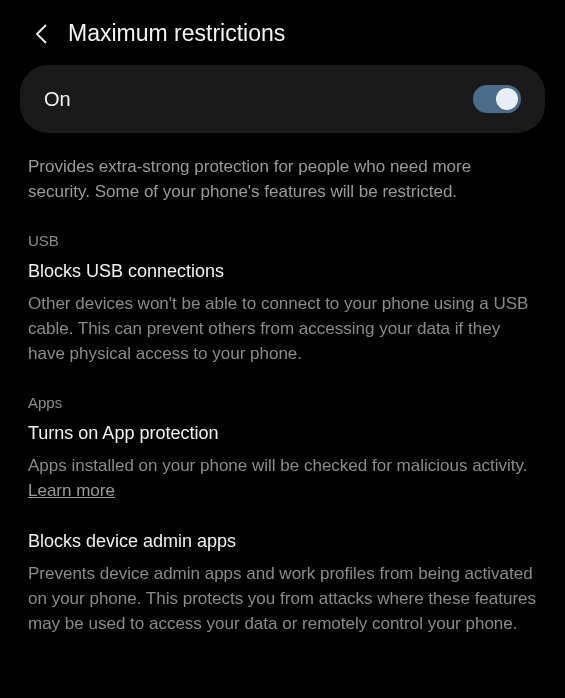  Describe the element at coordinates (176, 34) in the screenshot. I see `page-title: Maximum restrictions` at that location.